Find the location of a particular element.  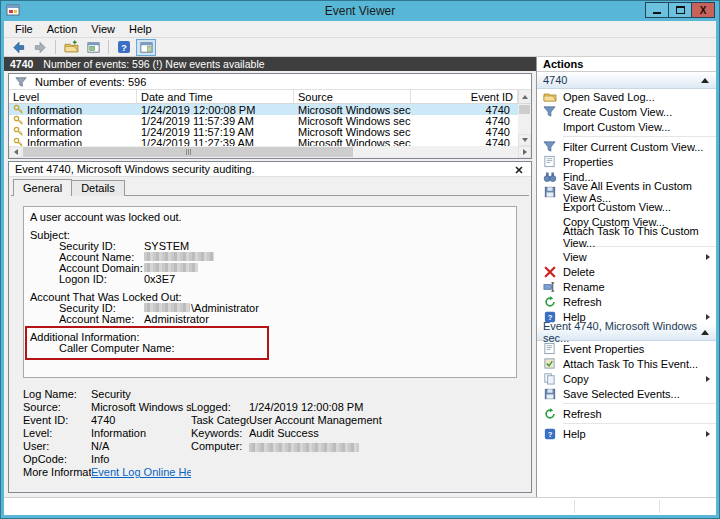

table-row: Information 1/24/2019 11:57:19 AM Micros… is located at coordinates (264, 132).